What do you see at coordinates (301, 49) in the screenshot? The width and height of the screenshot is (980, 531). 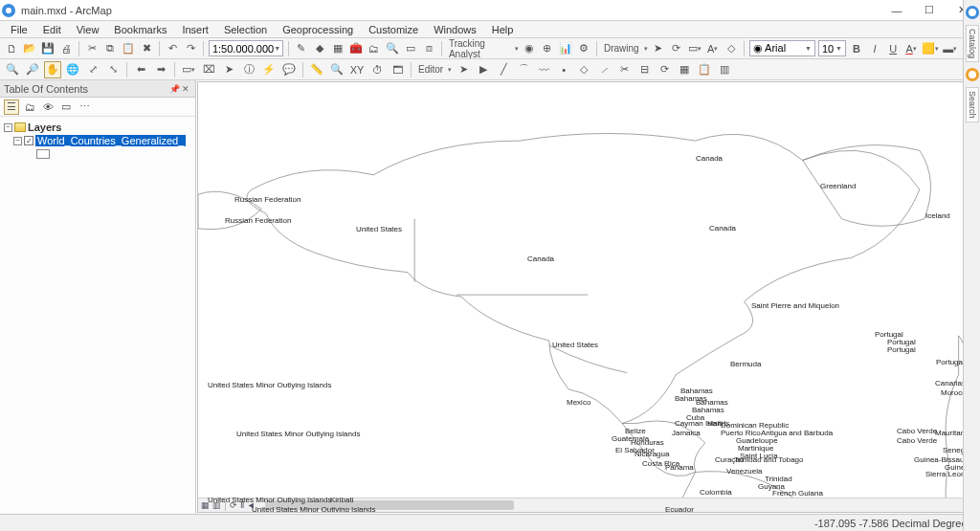 I see `editor-toolbar-icon: ✎` at bounding box center [301, 49].